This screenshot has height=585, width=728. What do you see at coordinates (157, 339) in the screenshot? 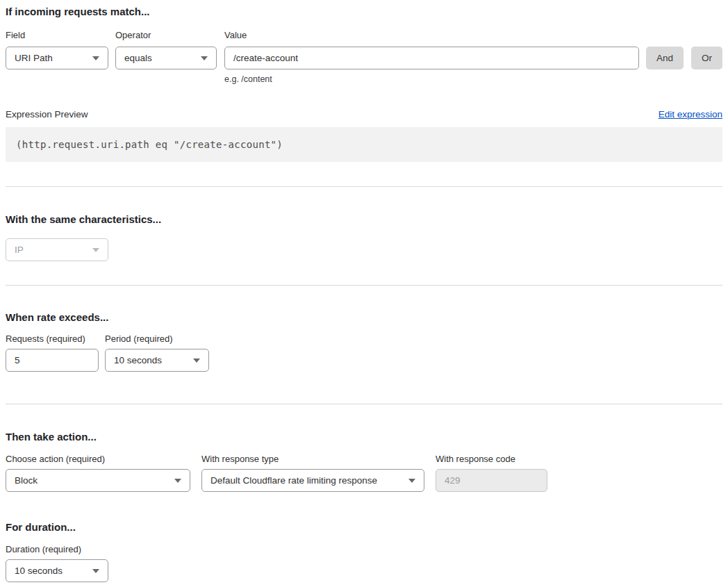
I see `period-label: Period (required)` at bounding box center [157, 339].